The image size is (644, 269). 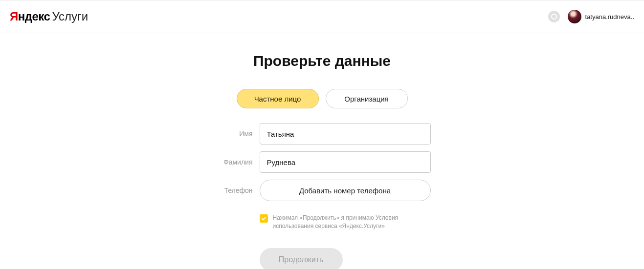 What do you see at coordinates (610, 17) in the screenshot?
I see `username: tatyana.rudneva..` at bounding box center [610, 17].